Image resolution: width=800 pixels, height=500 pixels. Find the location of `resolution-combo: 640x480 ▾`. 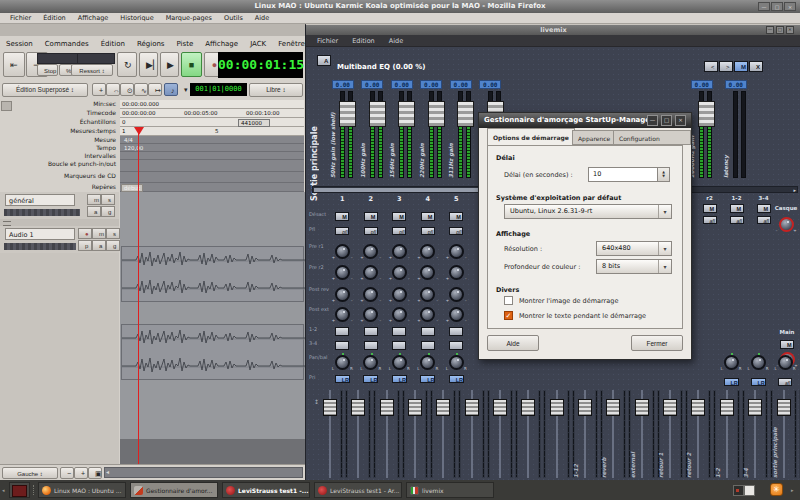

resolution-combo: 640x480 ▾ is located at coordinates (634, 248).